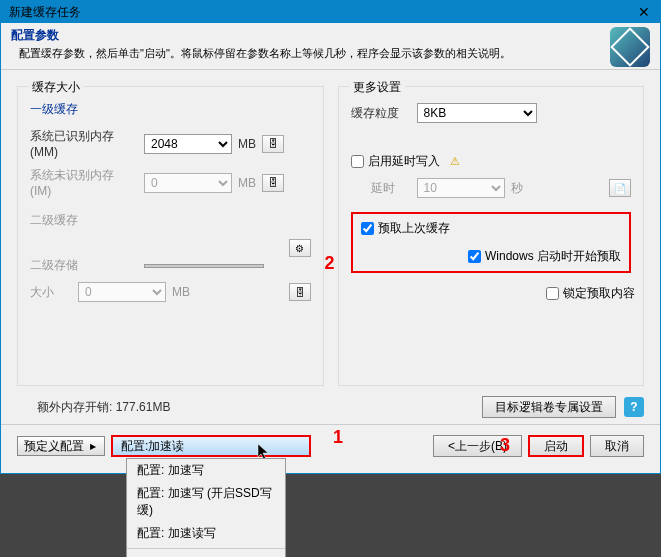 The width and height of the screenshot is (661, 557). I want to click on prefetch-checkbox: 预取上次缓存, so click(406, 228).